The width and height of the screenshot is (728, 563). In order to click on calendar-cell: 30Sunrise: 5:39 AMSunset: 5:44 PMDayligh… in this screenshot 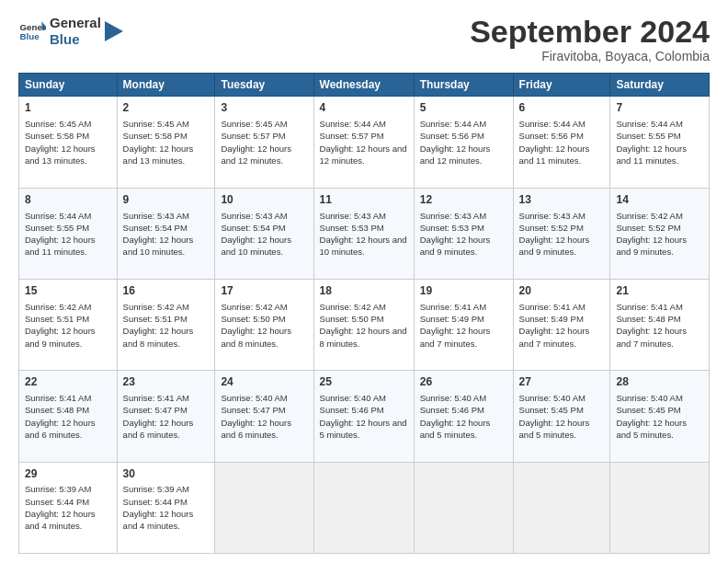, I will do `click(165, 508)`.